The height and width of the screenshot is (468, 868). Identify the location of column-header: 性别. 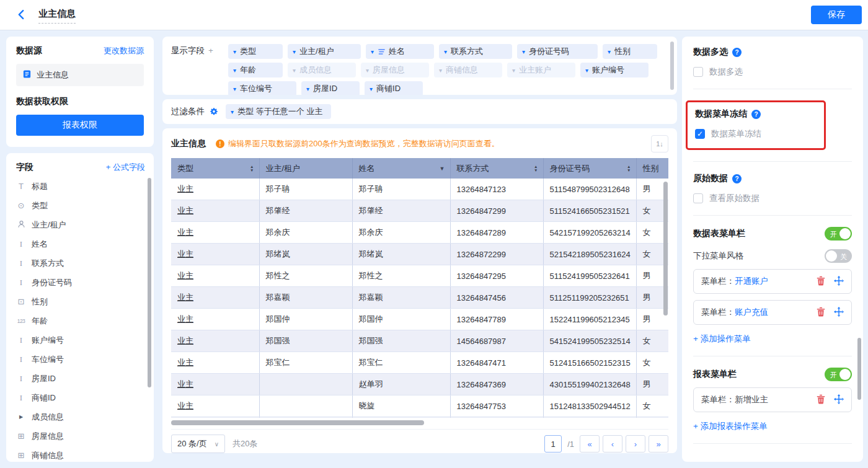
(652, 169).